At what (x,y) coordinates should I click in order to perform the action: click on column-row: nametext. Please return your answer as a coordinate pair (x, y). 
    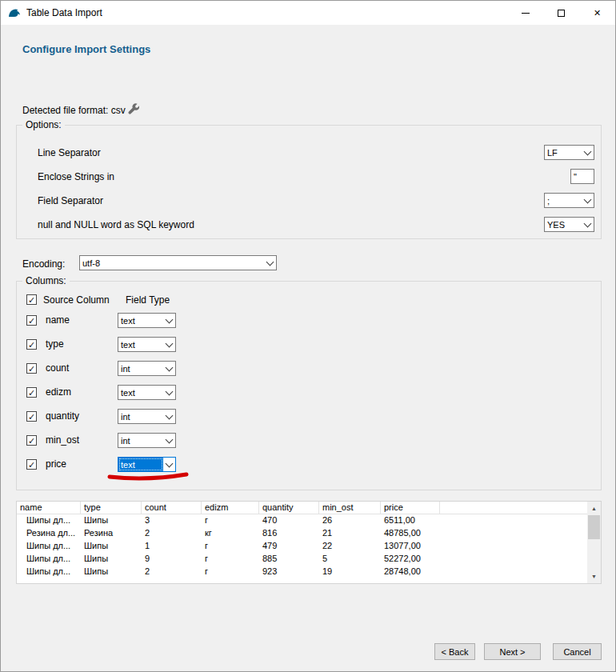
    Looking at the image, I should click on (309, 324).